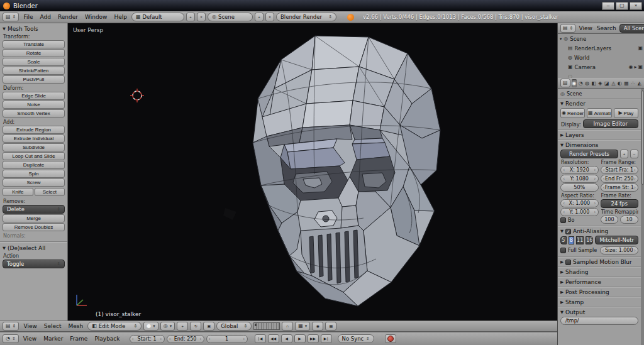 Image resolution: width=644 pixels, height=345 pixels. I want to click on menu-search: Search, so click(606, 28).